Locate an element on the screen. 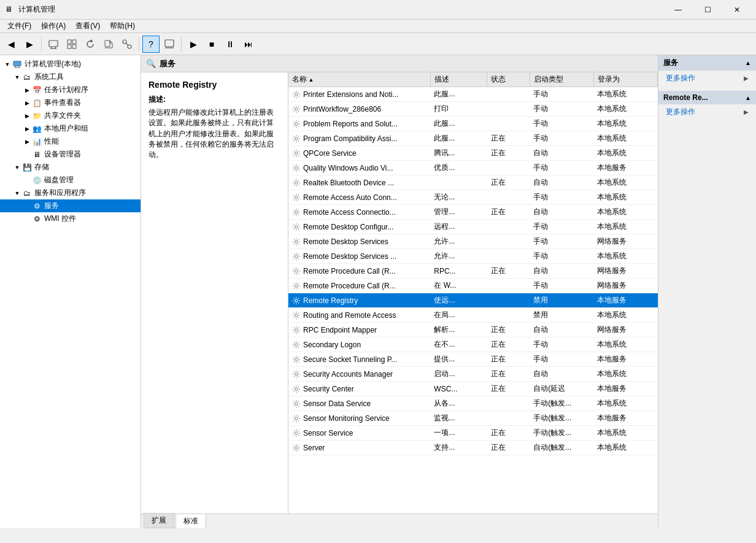 The height and width of the screenshot is (543, 756). system-tools-toggle: ▼ is located at coordinates (17, 77).